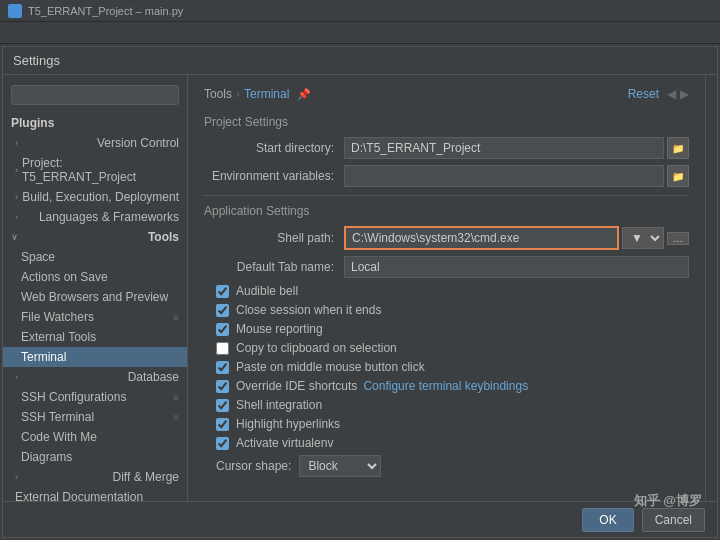 This screenshot has height=540, width=720. What do you see at coordinates (95, 357) in the screenshot?
I see `sidebar-item-terminal: Terminal≡` at bounding box center [95, 357].